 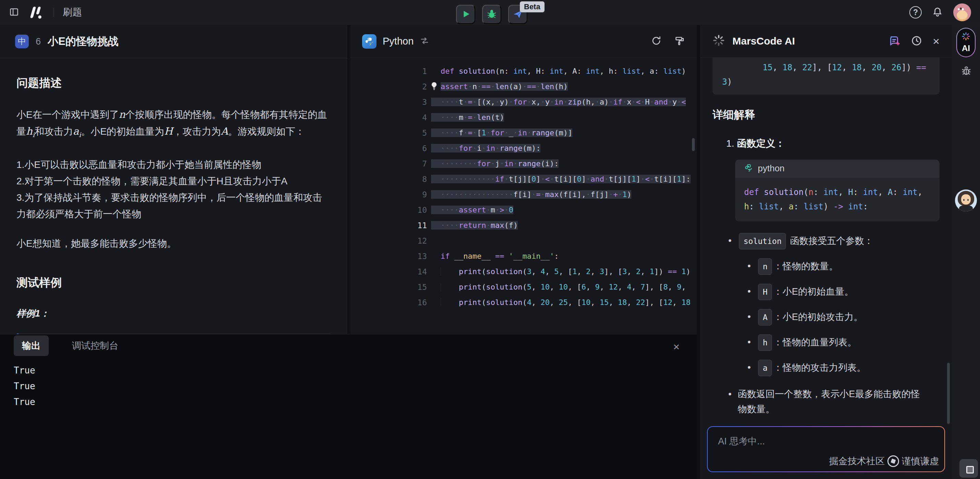 What do you see at coordinates (529, 148) in the screenshot?
I see `code-token: m` at bounding box center [529, 148].